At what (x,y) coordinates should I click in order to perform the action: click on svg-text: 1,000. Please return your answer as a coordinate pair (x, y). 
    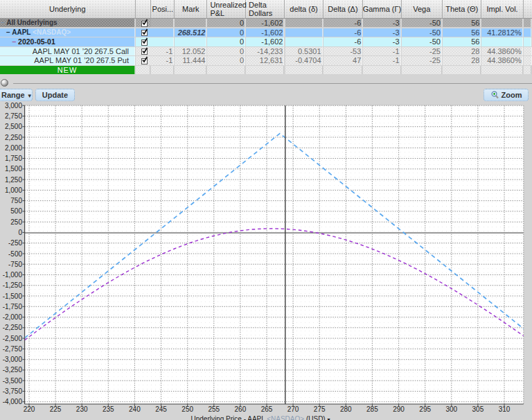
    Looking at the image, I should click on (14, 190).